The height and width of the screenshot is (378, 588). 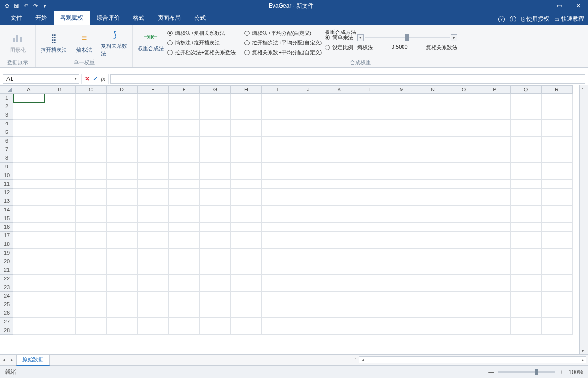 What do you see at coordinates (115, 43) in the screenshot?
I see `correlation-button: ⟆复相关系数法` at bounding box center [115, 43].